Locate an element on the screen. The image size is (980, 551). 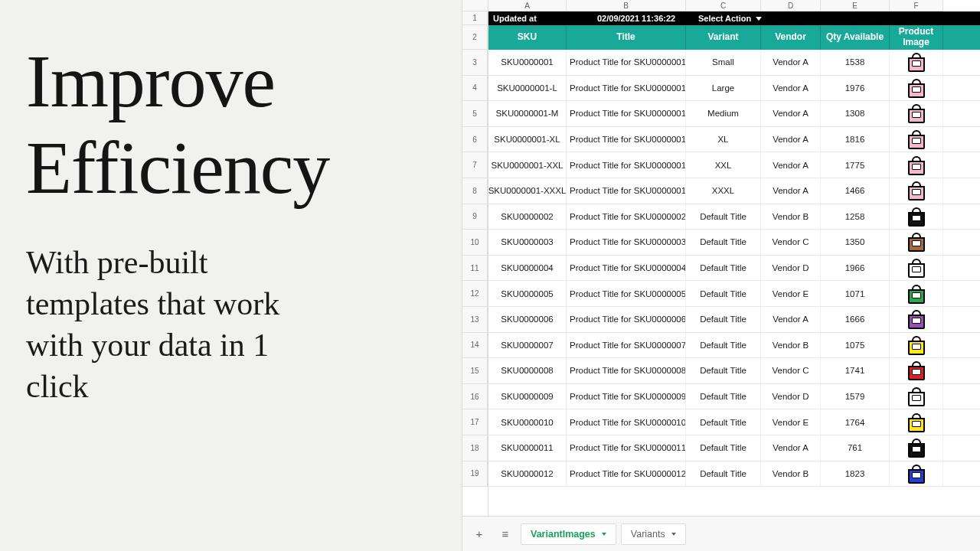
row-number: 17 is located at coordinates (475, 422).